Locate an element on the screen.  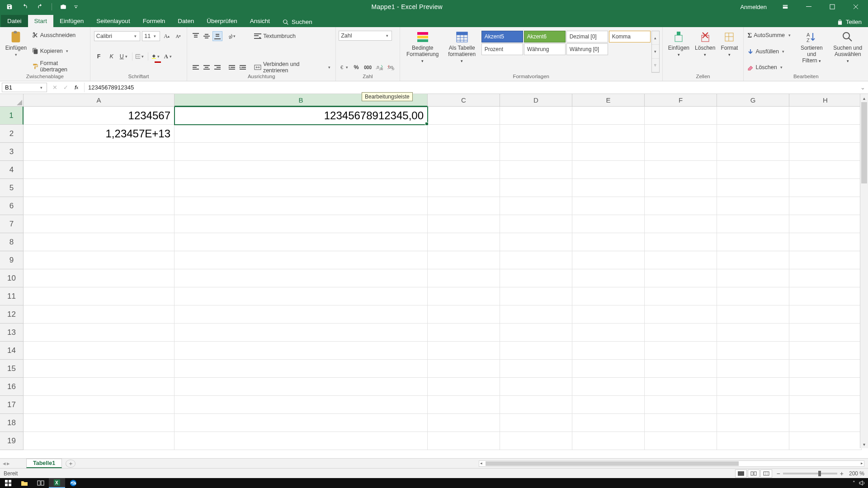
cell-D14 is located at coordinates (536, 351).